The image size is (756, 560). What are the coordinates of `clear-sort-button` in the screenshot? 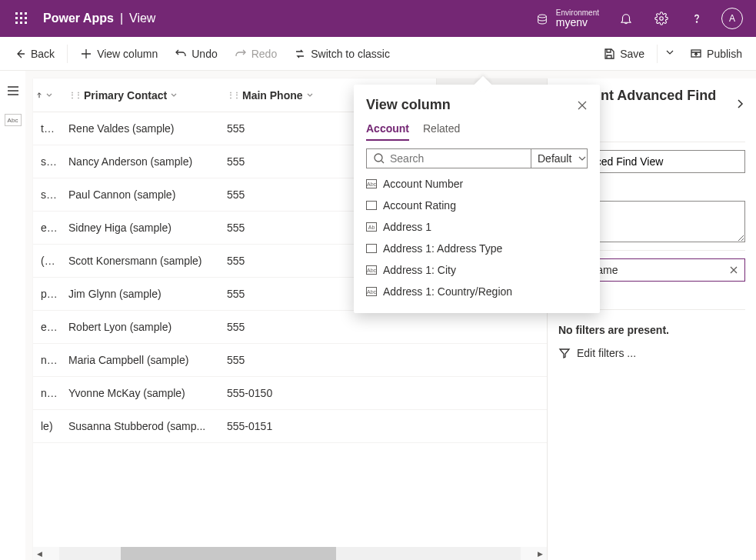 It's located at (734, 270).